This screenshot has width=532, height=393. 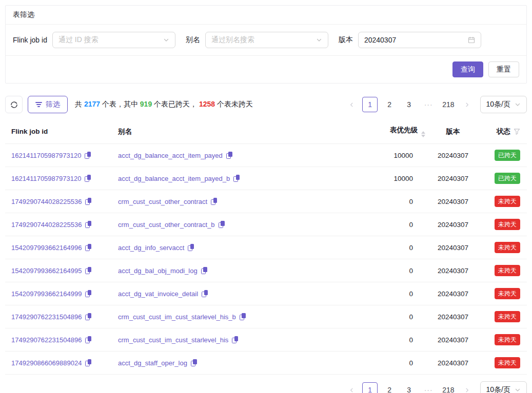 I want to click on reset-button: 重置, so click(x=504, y=70).